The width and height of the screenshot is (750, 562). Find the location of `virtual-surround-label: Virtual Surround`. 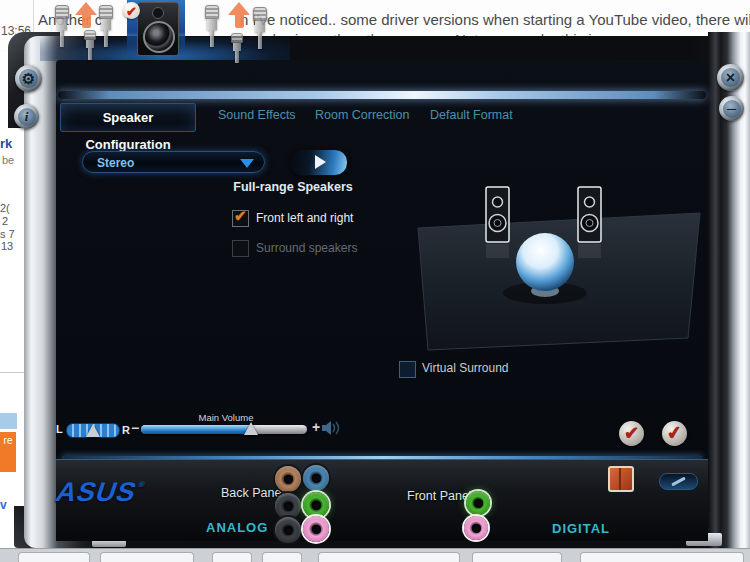

virtual-surround-label: Virtual Surround is located at coordinates (466, 368).